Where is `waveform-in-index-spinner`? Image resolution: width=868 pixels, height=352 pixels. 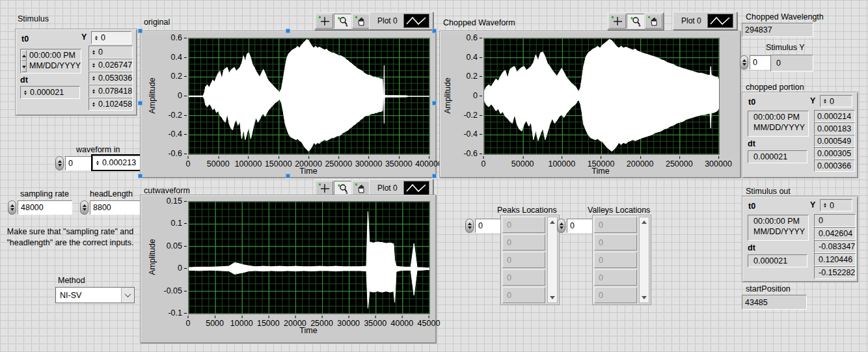 waveform-in-index-spinner is located at coordinates (60, 163).